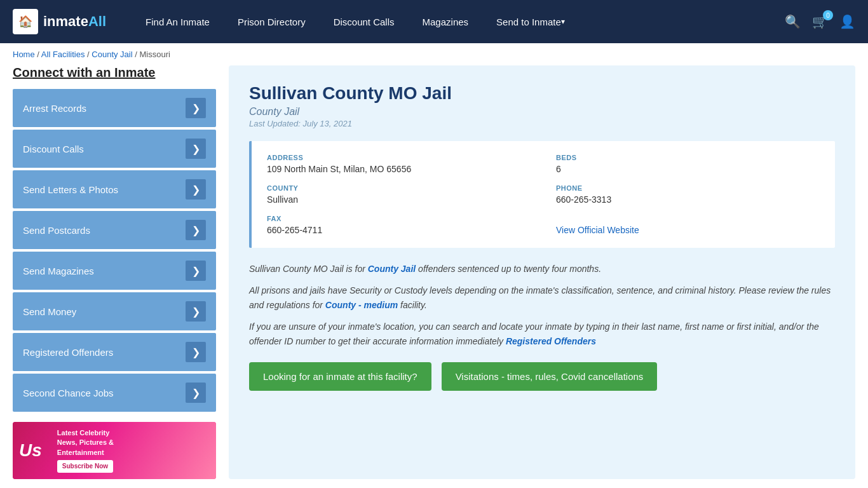 The width and height of the screenshot is (868, 488). I want to click on phone-value: 660-265-3313, so click(688, 200).